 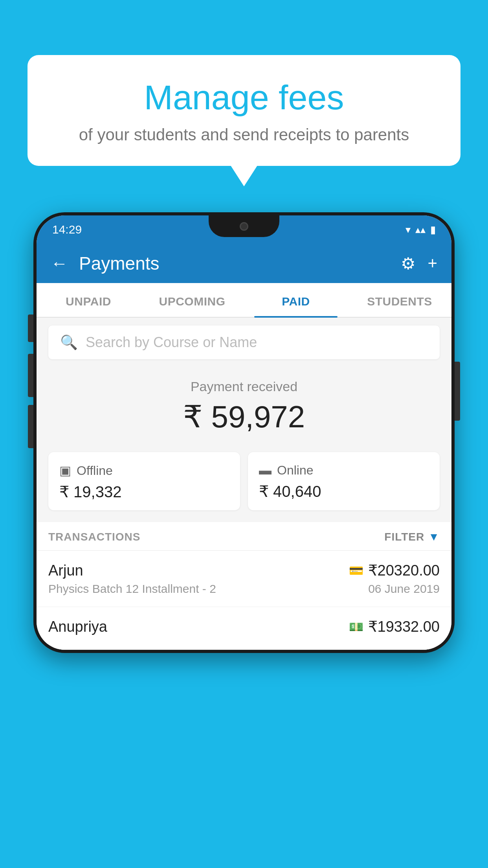 I want to click on speech-bubble-container: Manage fees of your students and send re…, so click(x=244, y=110).